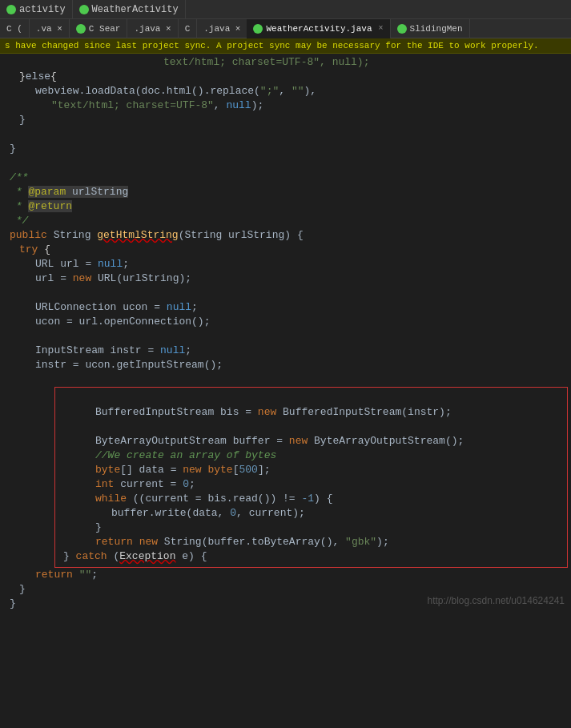 The width and height of the screenshot is (571, 728). Describe the element at coordinates (222, 29) in the screenshot. I see `tab-java3-label: .java ×` at that location.